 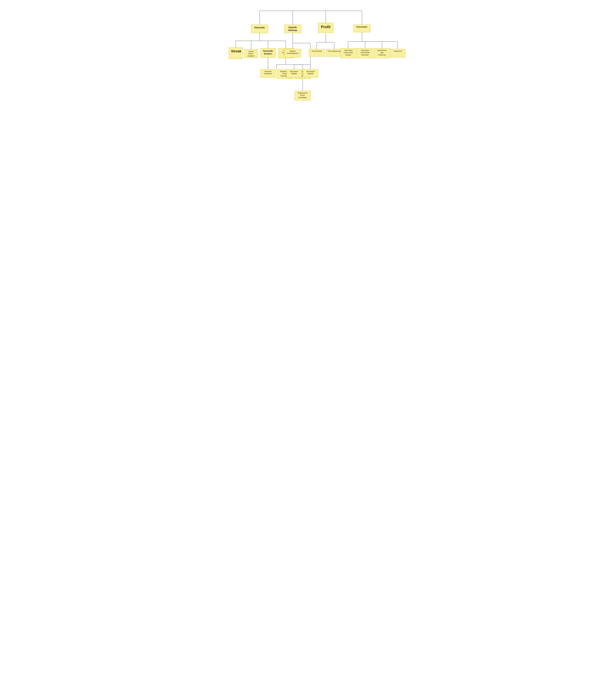 What do you see at coordinates (293, 29) in the screenshot?
I see `node-statistik-heatmap: Statistik Heatmap` at bounding box center [293, 29].